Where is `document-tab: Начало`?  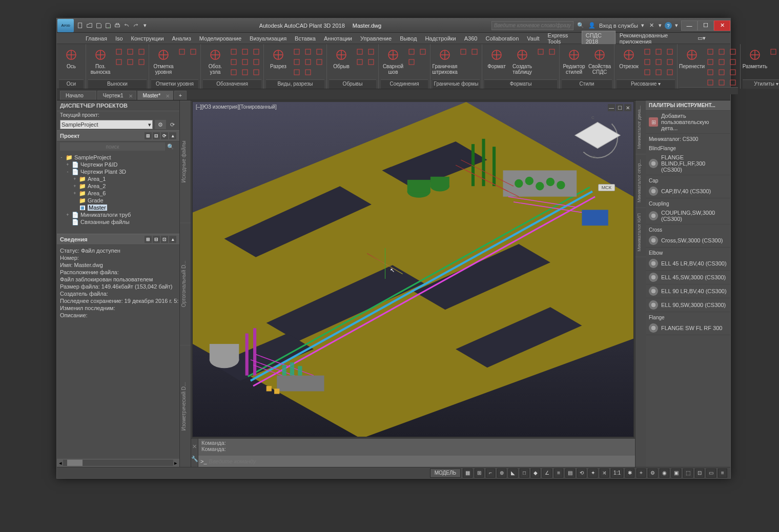 document-tab: Начало is located at coordinates (78, 95).